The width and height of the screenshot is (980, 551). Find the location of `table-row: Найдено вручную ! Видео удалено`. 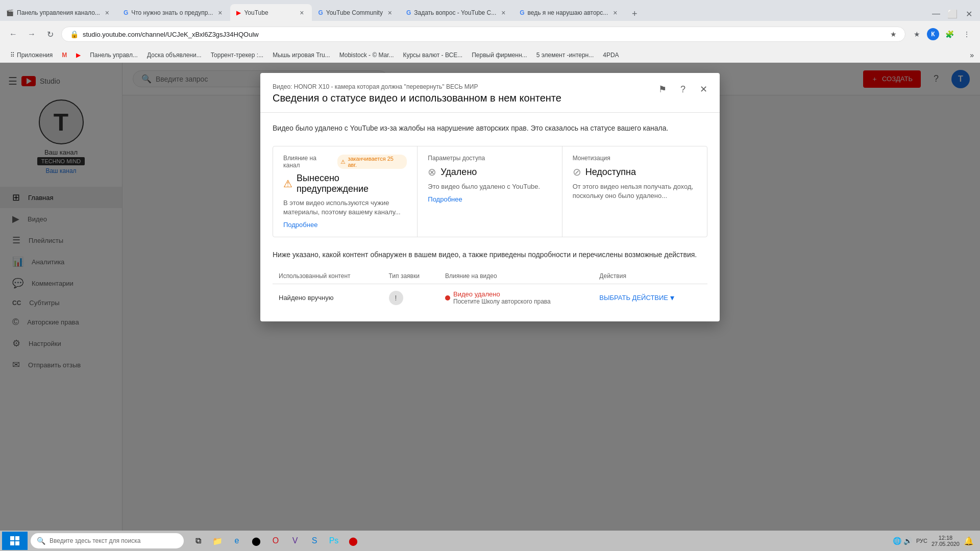

table-row: Найдено вручную ! Видео удалено is located at coordinates (490, 298).